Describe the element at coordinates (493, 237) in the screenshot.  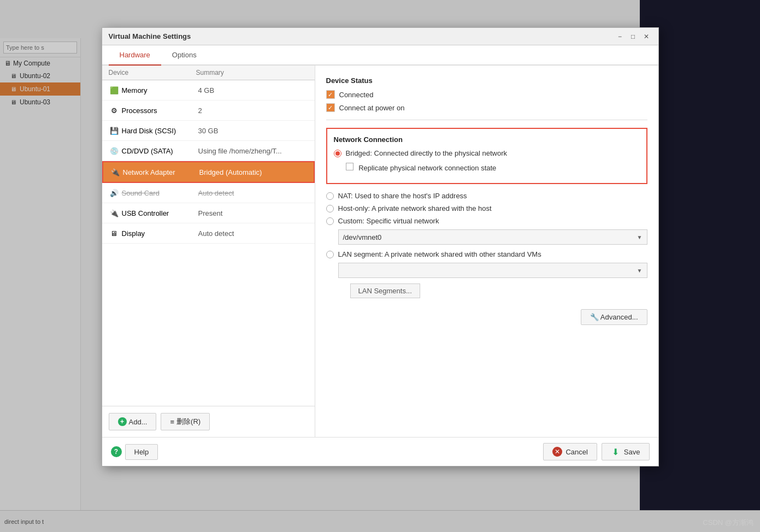
I see `custom-select: /dev/vmnet0 ▼` at that location.